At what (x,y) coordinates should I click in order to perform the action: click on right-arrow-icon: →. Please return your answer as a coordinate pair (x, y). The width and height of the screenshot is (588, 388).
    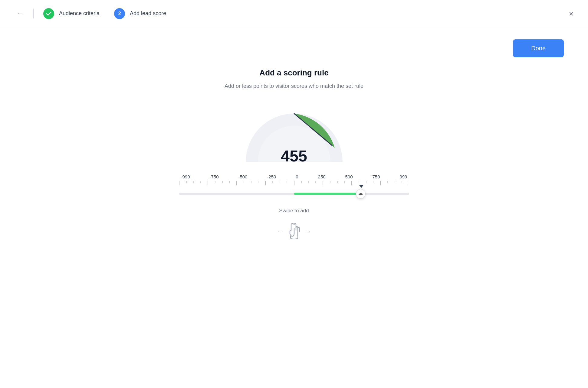
    Looking at the image, I should click on (308, 232).